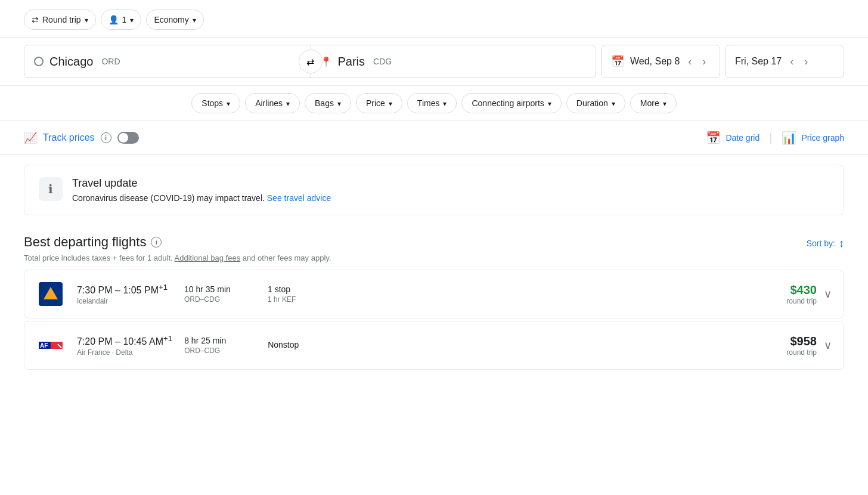 This screenshot has width=868, height=495. I want to click on track-prices-right: 📅 Date grid | 📊 Price graph, so click(775, 138).